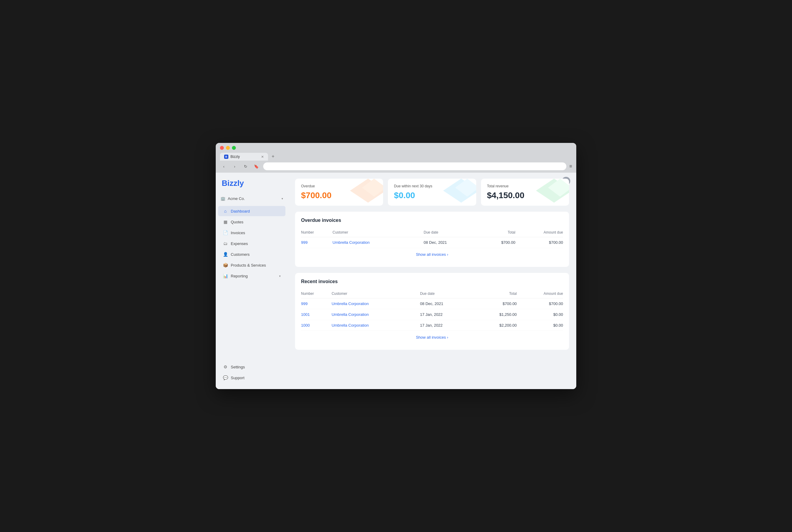 Image resolution: width=792 pixels, height=532 pixels. I want to click on app-logo: Bizzly, so click(252, 187).